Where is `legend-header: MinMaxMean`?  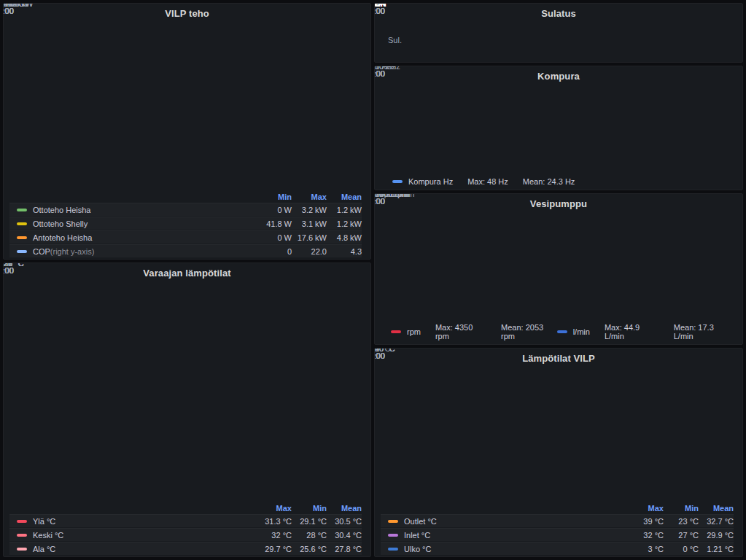
legend-header: MinMaxMean is located at coordinates (185, 197).